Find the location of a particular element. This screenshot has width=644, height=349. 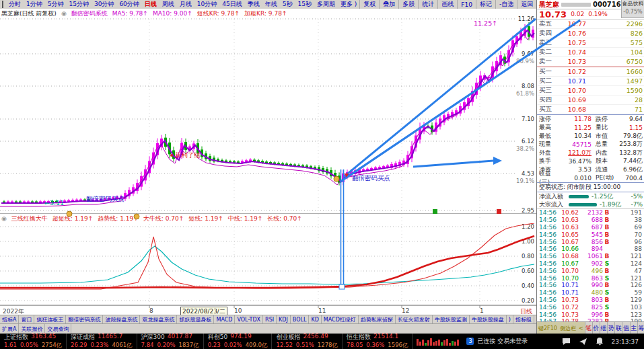

stat-row: 换手36.47%股本7.44亿 is located at coordinates (591, 161).